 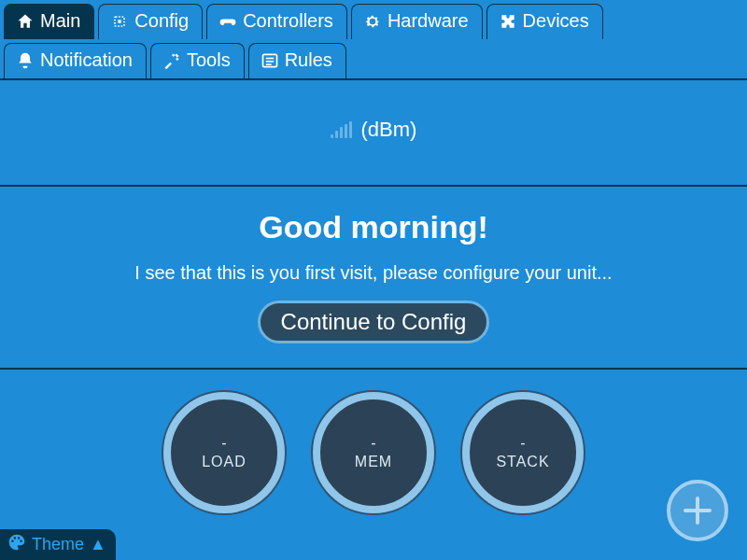 I want to click on puzzle-icon, so click(x=508, y=21).